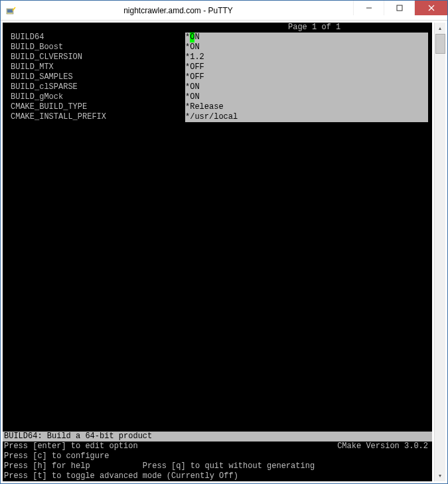  What do you see at coordinates (218, 108) in the screenshot?
I see `option-row: CMAKE_BUILD_TYPE*Release` at bounding box center [218, 108].